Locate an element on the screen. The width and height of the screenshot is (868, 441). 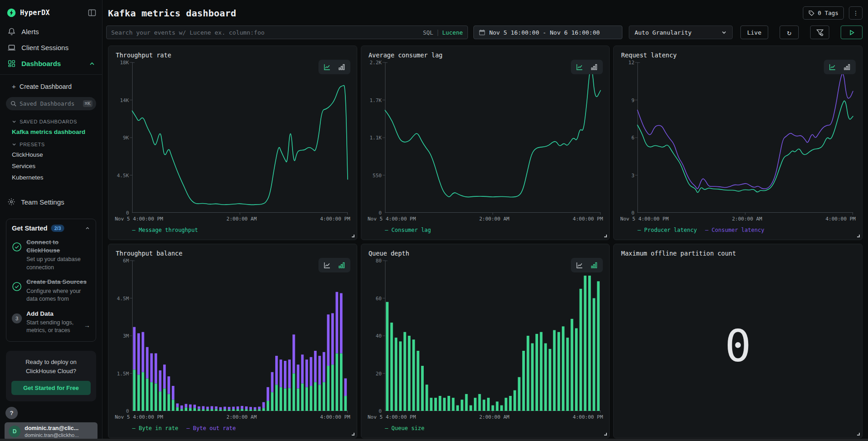
section-label: SAVED DASHBOARDS is located at coordinates (48, 122).